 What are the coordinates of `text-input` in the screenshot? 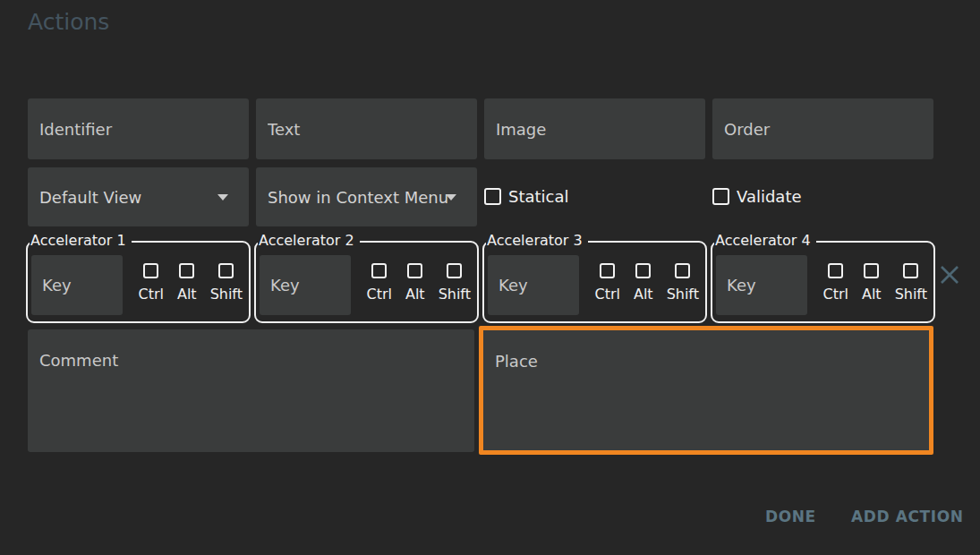 It's located at (367, 129).